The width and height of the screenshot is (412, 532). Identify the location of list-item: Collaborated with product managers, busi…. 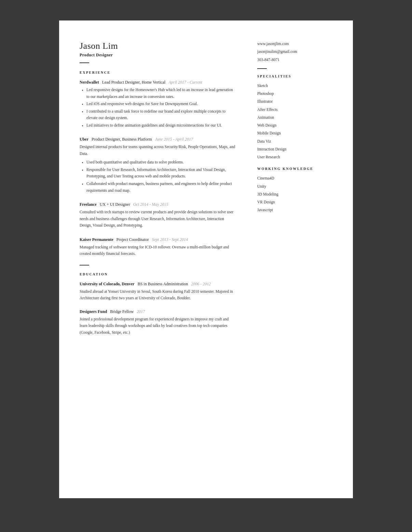
(162, 187).